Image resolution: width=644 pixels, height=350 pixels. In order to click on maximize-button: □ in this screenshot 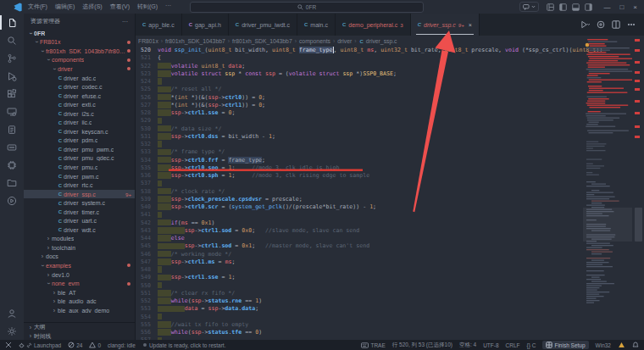, I will do `click(622, 7)`.